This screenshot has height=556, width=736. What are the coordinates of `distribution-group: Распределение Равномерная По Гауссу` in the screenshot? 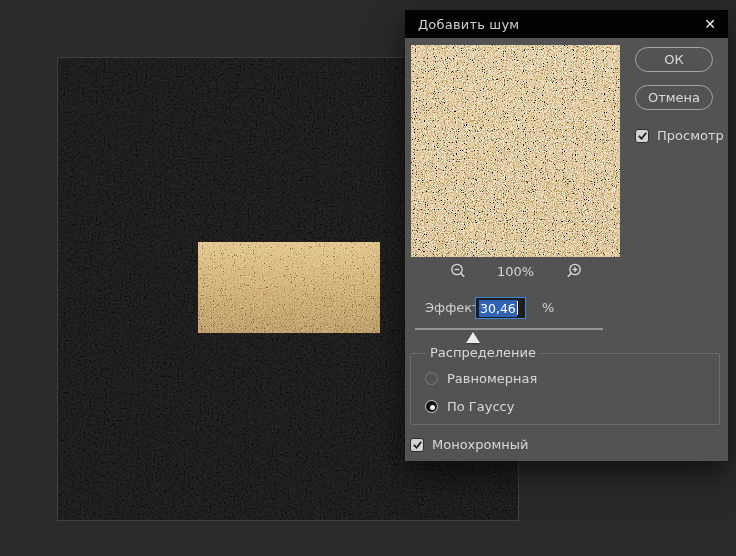 It's located at (565, 389).